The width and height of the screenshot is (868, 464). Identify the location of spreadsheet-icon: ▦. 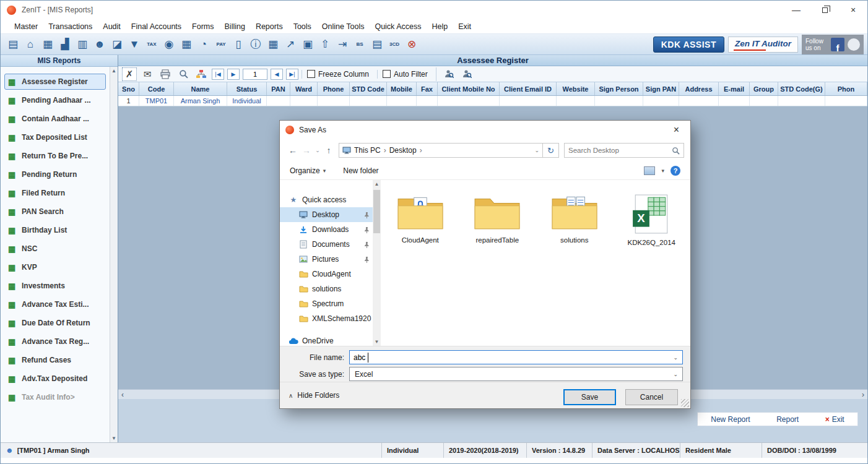
(273, 45).